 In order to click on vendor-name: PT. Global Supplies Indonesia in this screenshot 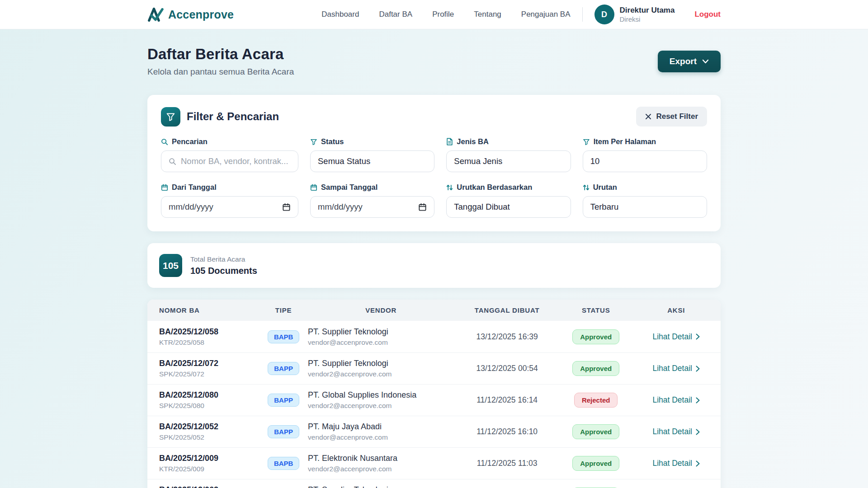, I will do `click(381, 395)`.